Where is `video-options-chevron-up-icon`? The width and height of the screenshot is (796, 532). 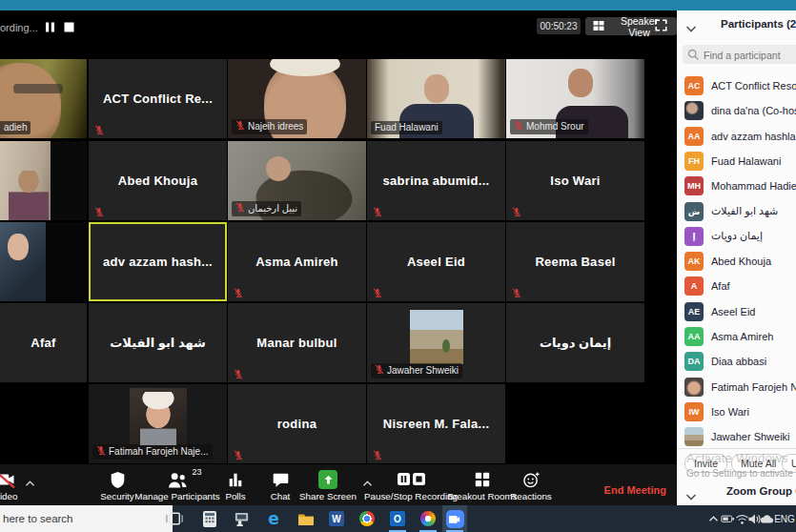 video-options-chevron-up-icon is located at coordinates (31, 478).